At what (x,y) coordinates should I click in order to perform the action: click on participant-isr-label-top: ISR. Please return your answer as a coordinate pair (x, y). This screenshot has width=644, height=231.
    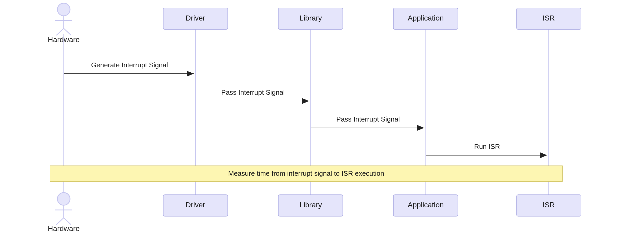
    Looking at the image, I should click on (549, 18).